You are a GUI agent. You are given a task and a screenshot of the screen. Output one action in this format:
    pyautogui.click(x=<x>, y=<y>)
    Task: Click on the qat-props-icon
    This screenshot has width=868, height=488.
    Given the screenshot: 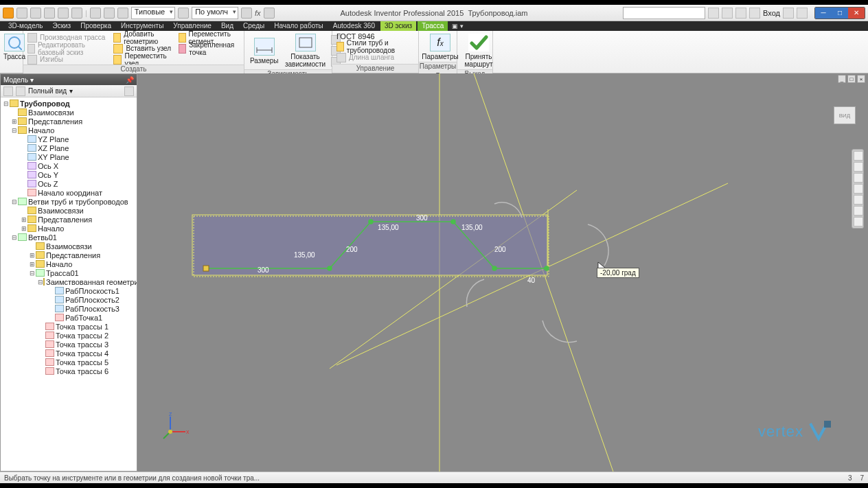 What is the action you would take?
    pyautogui.click(x=123, y=13)
    